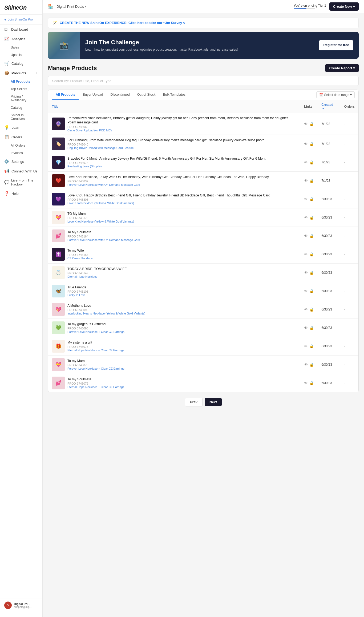 The height and width of the screenshot is (617, 364). I want to click on product-title: For Husband| From Wife Personalized Dog …, so click(182, 140).